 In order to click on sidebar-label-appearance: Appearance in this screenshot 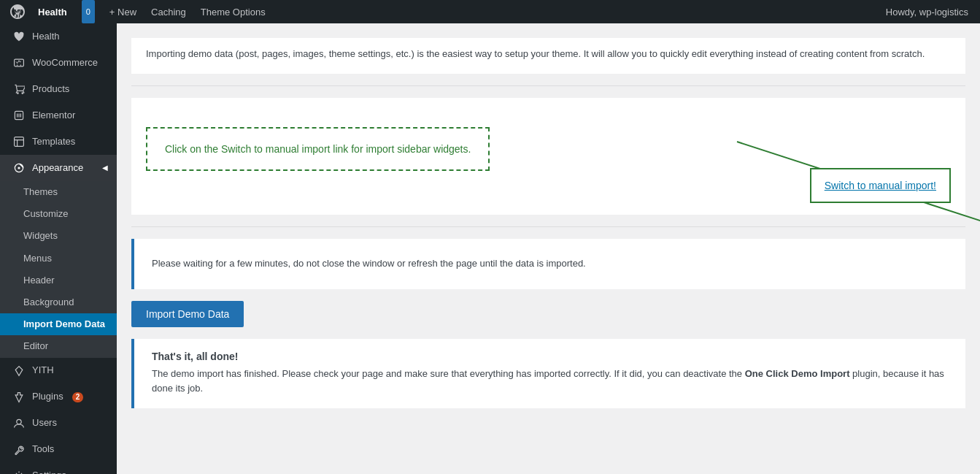, I will do `click(58, 168)`.